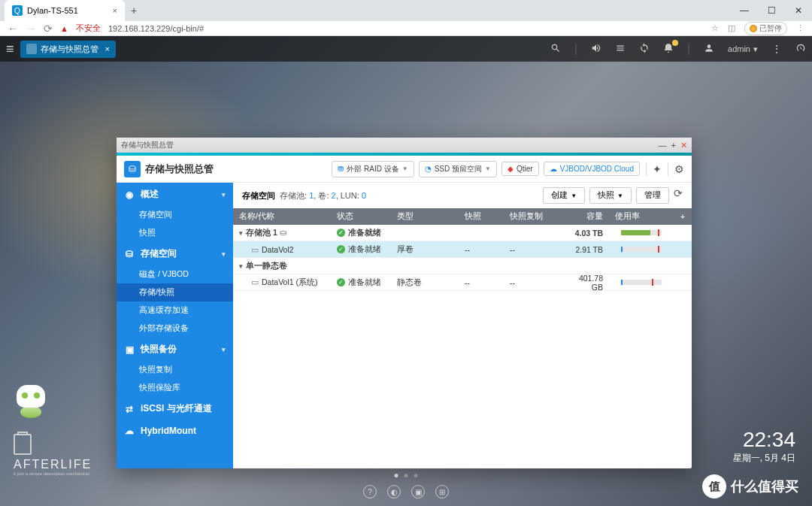 This screenshot has width=812, height=506. I want to click on sidebar-group-storage: ⛁存储空间▾, so click(174, 254).